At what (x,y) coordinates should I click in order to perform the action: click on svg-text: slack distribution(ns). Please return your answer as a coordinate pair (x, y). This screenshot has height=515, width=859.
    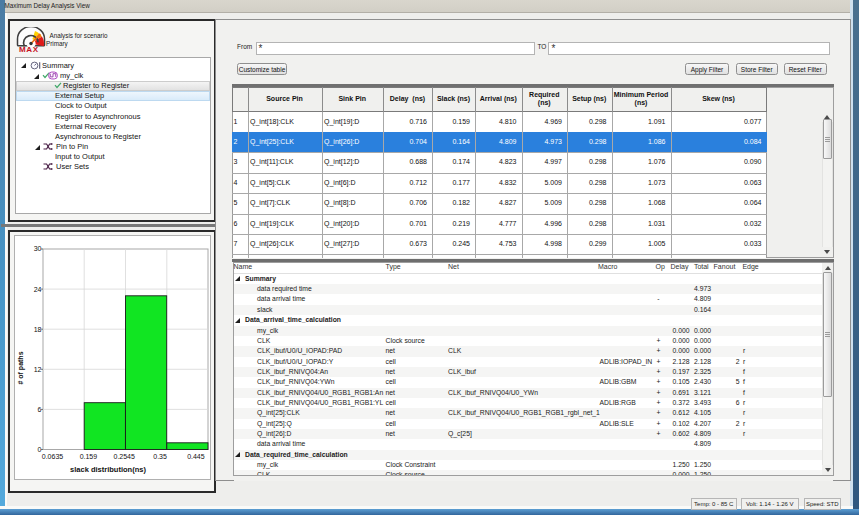
    Looking at the image, I should click on (108, 470).